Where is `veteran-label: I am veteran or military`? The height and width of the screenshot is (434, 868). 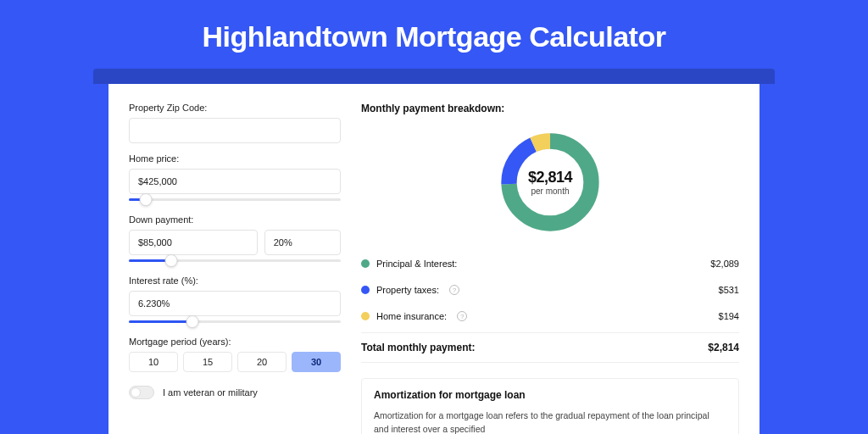 veteran-label: I am veteran or military is located at coordinates (210, 392).